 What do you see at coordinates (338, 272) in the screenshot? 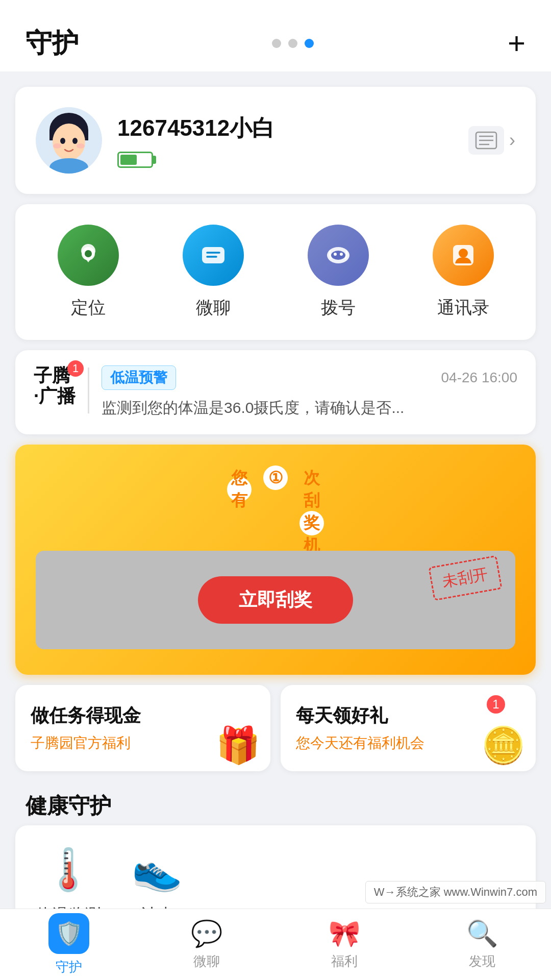
I see `action-dial: 拨号` at bounding box center [338, 272].